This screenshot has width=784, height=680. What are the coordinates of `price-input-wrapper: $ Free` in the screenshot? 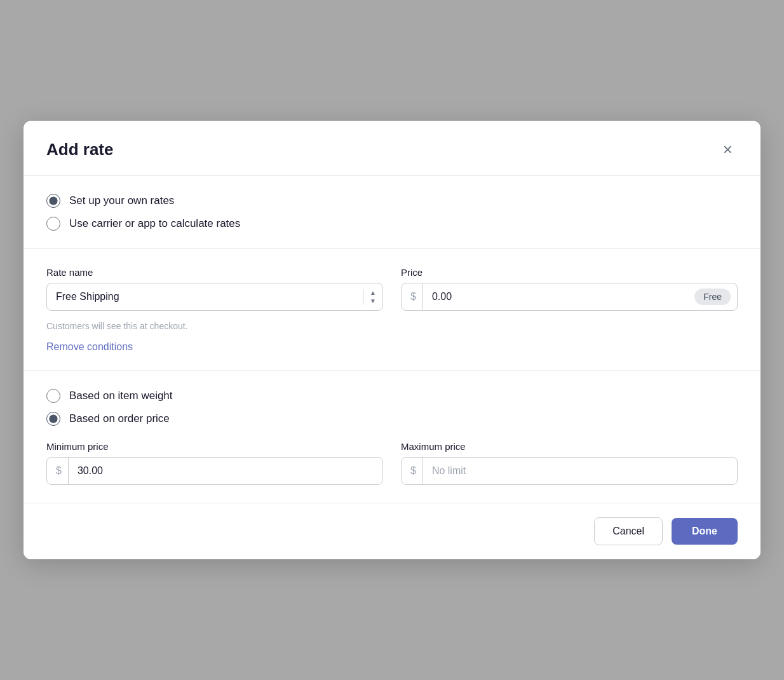 It's located at (569, 297).